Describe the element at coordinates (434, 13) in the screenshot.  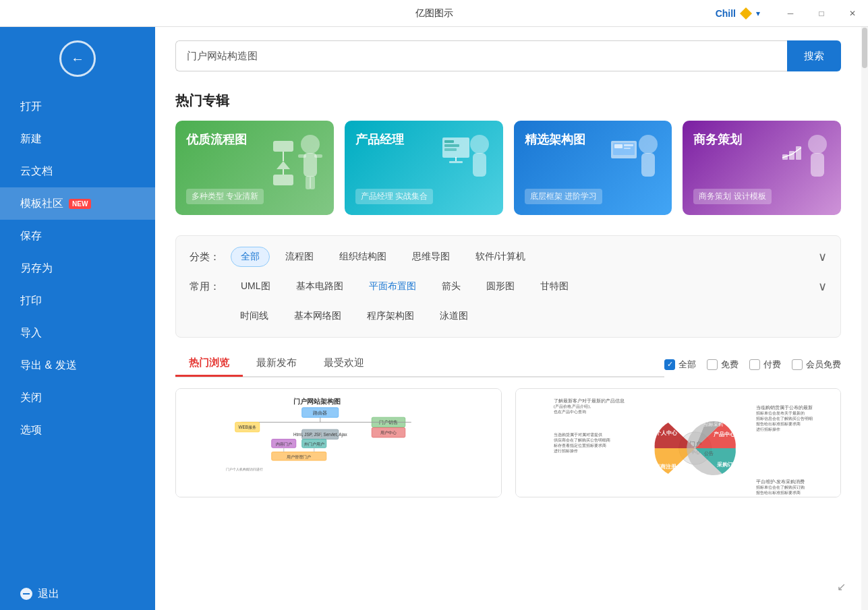
I see `app-title: 亿图图示` at that location.